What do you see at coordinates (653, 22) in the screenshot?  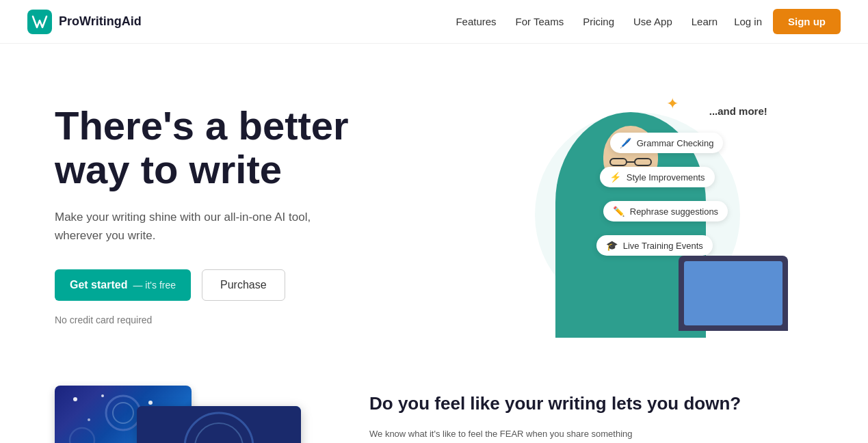 I see `nav-use-app: Use App` at bounding box center [653, 22].